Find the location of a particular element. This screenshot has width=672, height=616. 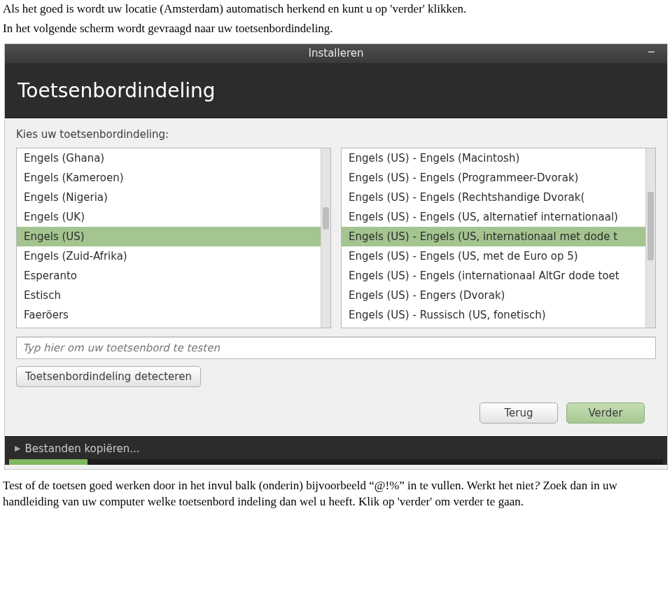

installer-footer: ▶ Bestanden kopiëren... is located at coordinates (336, 451).